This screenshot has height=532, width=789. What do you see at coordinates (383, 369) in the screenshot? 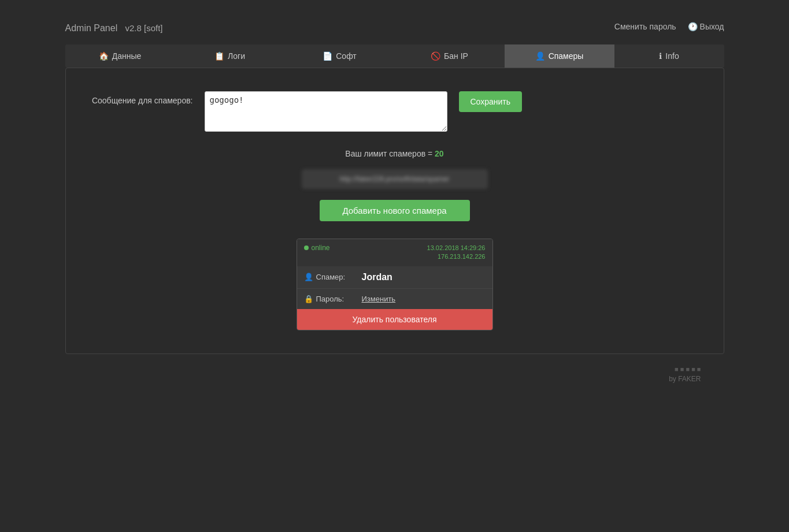
I see `footer-logo: ■ ■ ■ ■ ■` at bounding box center [383, 369].